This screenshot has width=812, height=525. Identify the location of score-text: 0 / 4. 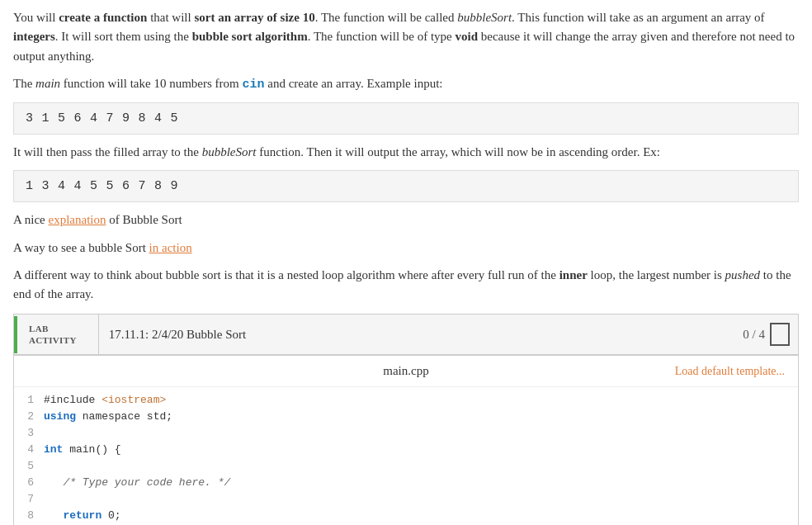
(754, 335).